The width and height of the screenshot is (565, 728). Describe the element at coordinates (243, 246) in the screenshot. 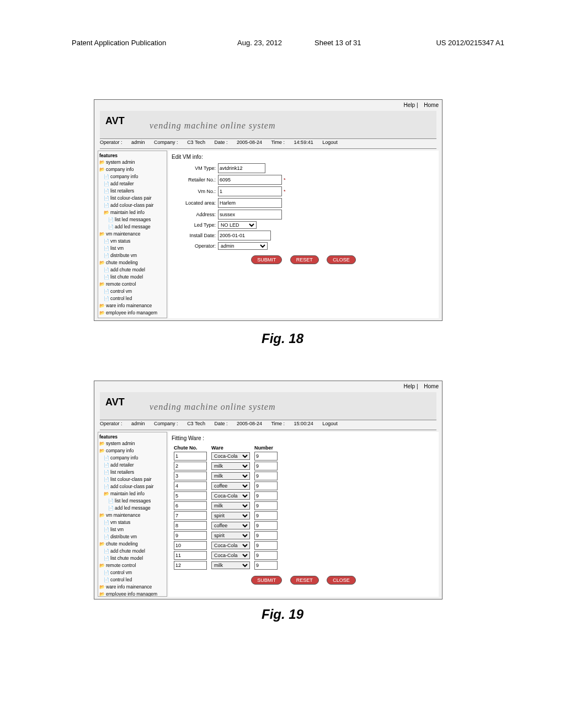

I see `operator-select: admin` at that location.